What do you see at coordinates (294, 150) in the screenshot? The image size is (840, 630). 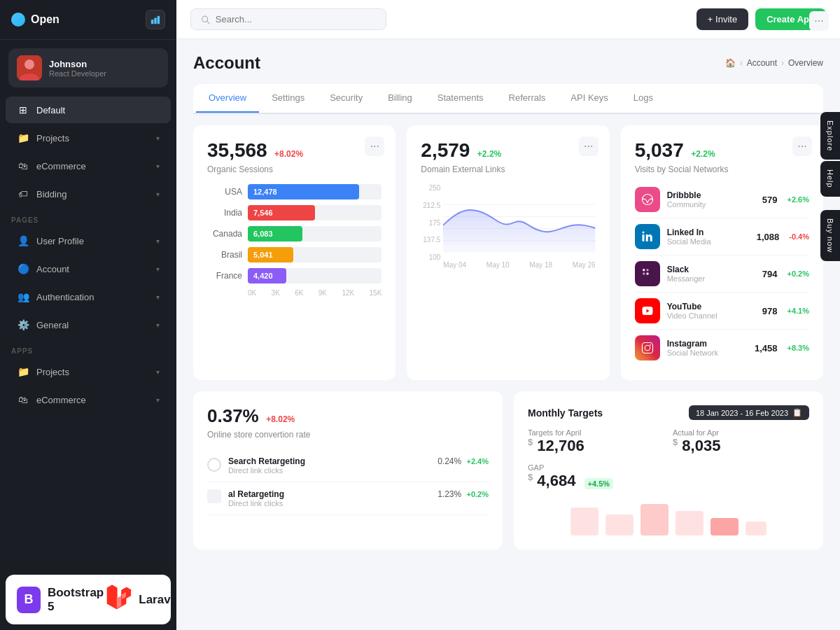 I see `stat-header: 35,568 +8.02%` at bounding box center [294, 150].